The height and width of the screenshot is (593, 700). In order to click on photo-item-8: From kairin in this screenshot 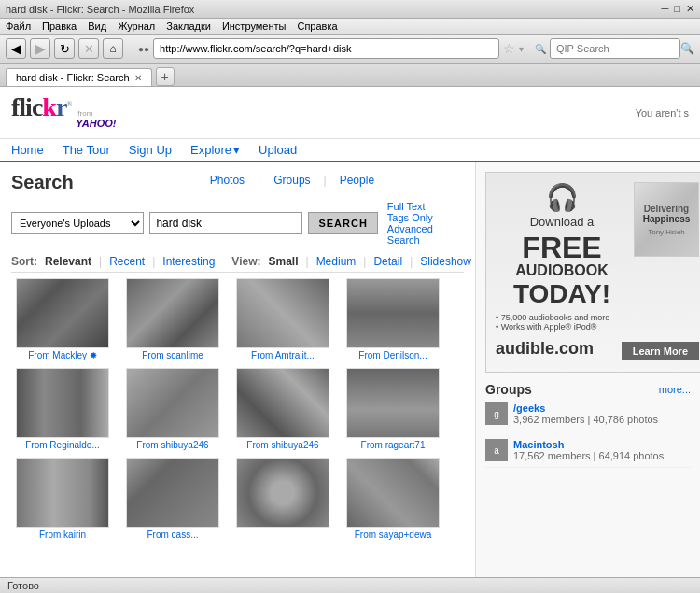, I will do `click(63, 499)`.